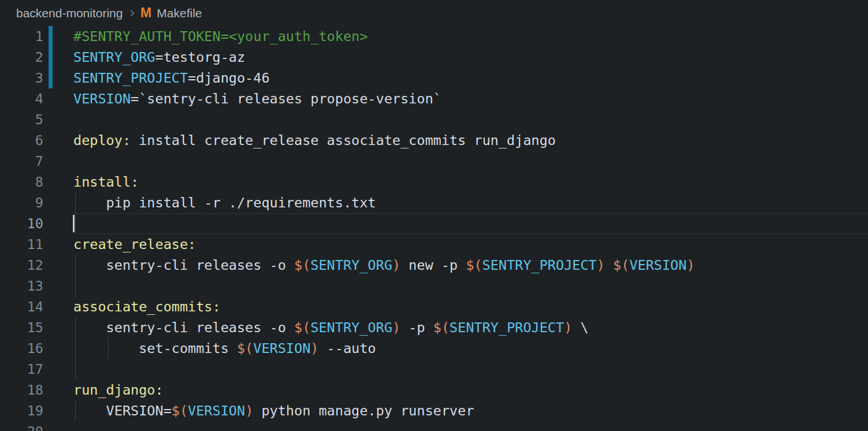 Image resolution: width=868 pixels, height=431 pixels. Describe the element at coordinates (118, 390) in the screenshot. I see `token-target: run_django:` at that location.